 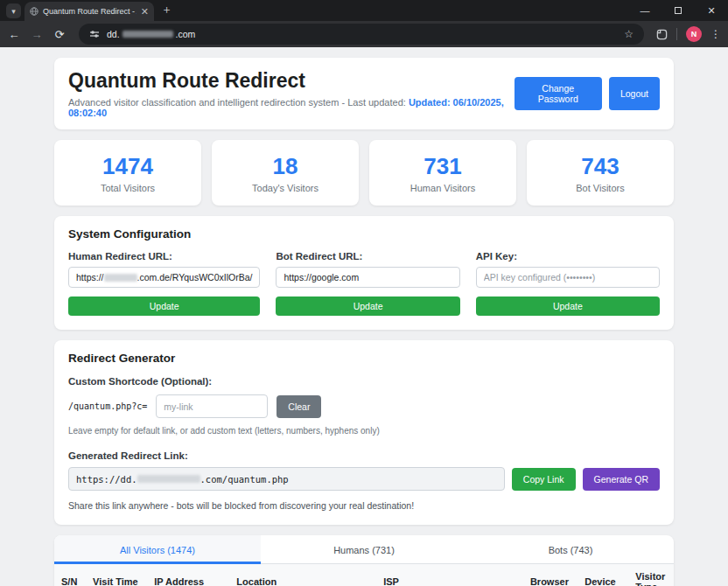 What do you see at coordinates (188, 576) in the screenshot?
I see `col-ip-address: IP Address` at bounding box center [188, 576].